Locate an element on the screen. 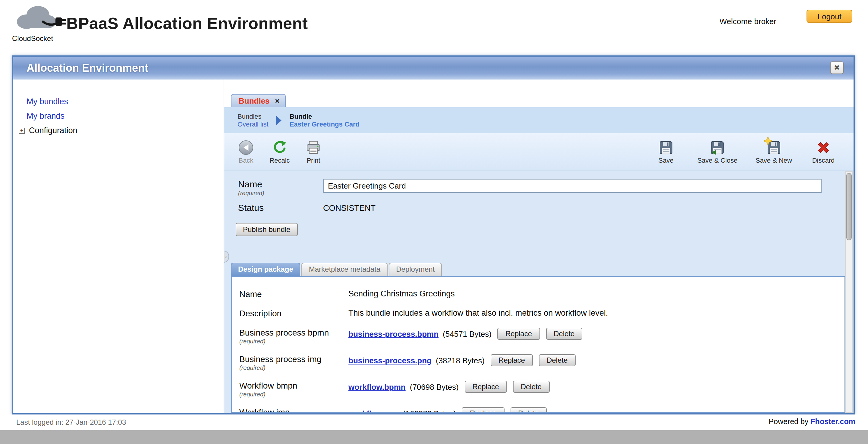 Image resolution: width=868 pixels, height=444 pixels. tab-marketplace-metadata: Marketplace metadata is located at coordinates (344, 269).